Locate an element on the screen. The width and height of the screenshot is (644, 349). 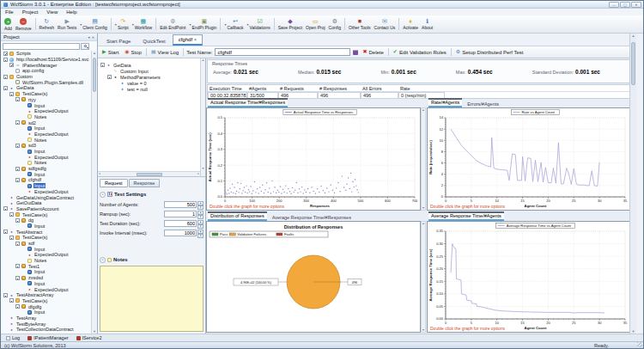
edit-validation-rules-button: ✔Edit Validation Rules is located at coordinates (420, 52).